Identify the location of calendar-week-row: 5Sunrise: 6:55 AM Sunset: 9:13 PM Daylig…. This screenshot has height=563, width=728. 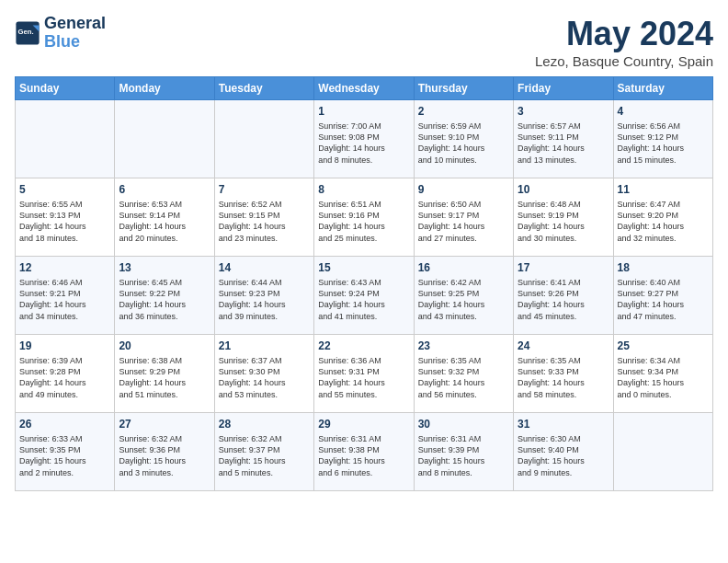
(364, 217).